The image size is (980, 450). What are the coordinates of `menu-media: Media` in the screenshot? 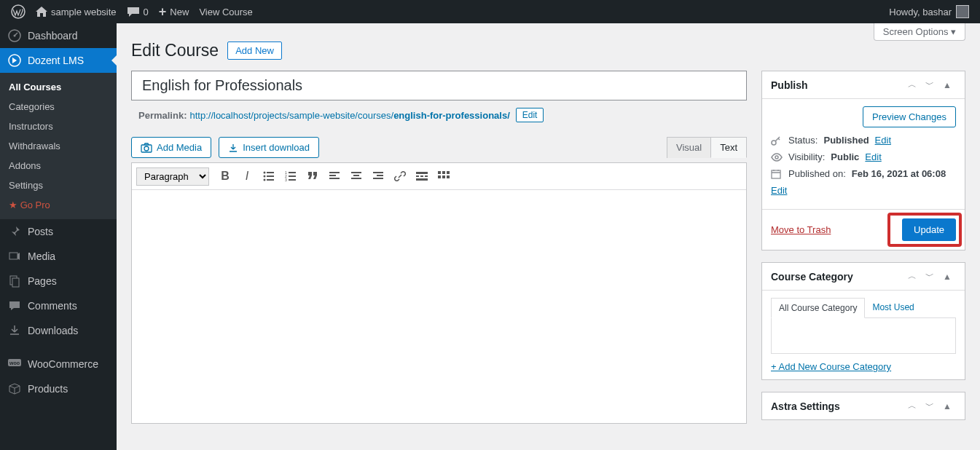 It's located at (58, 256).